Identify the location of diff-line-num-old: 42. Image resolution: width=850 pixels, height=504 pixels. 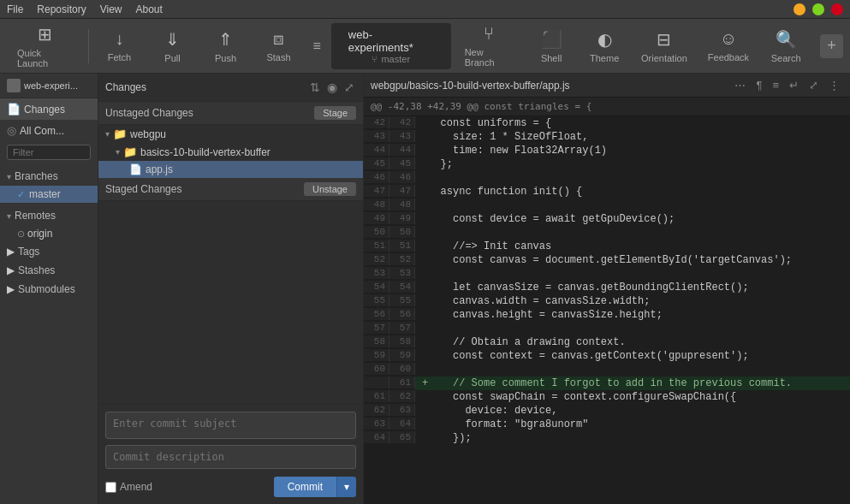
(377, 122).